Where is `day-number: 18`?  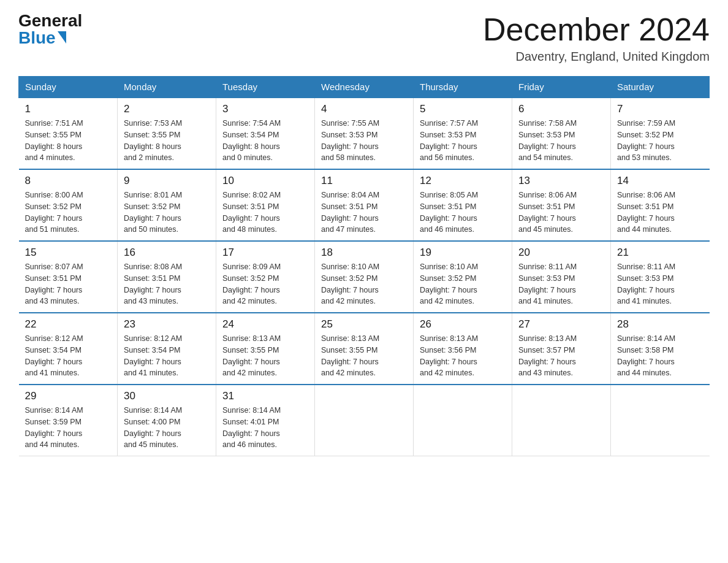 day-number: 18 is located at coordinates (364, 253).